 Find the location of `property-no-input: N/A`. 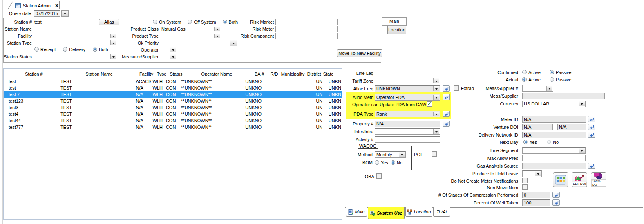

property-no-input: N/A is located at coordinates (407, 124).